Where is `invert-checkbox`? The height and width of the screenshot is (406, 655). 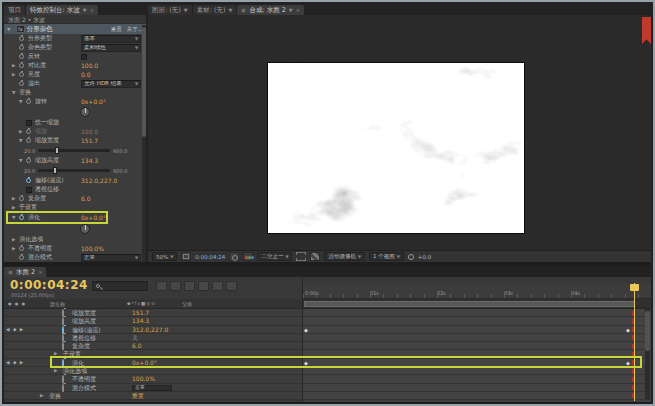 invert-checkbox is located at coordinates (84, 57).